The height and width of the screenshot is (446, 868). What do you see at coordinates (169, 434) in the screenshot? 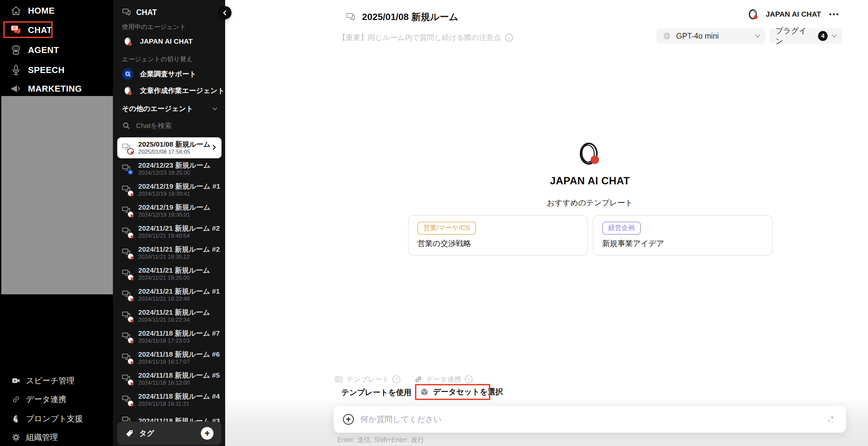
I see `tag-section: タグ +` at bounding box center [169, 434].